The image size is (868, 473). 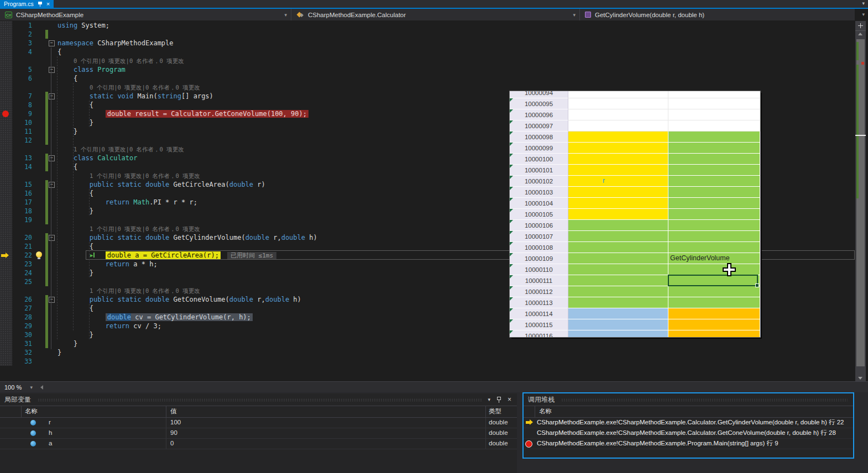 I want to click on variable-value: 0, so click(x=172, y=443).